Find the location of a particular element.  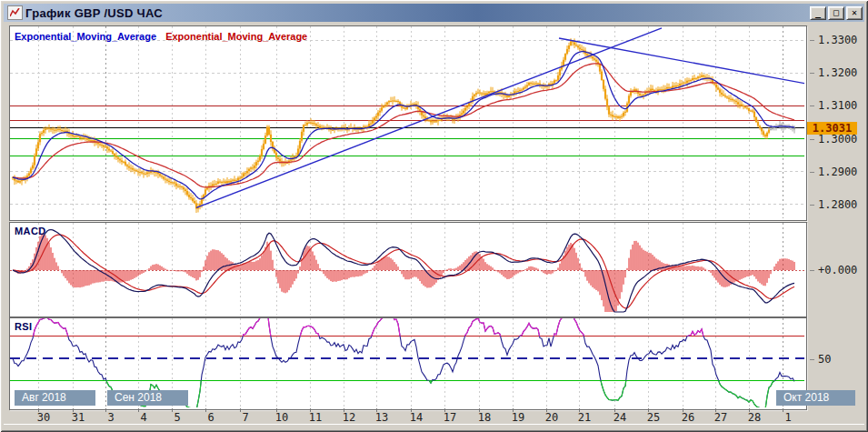

date-tick-label: 26 is located at coordinates (688, 417).